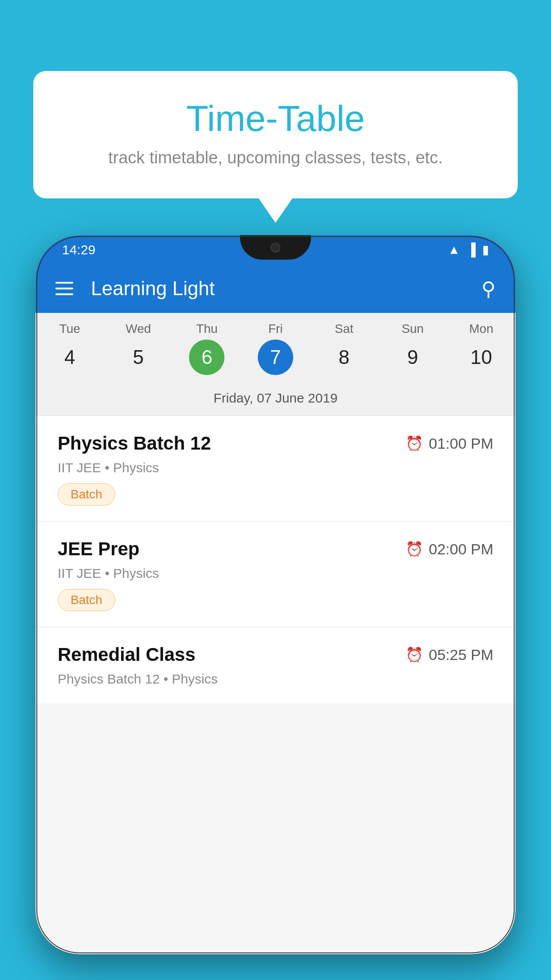 This screenshot has height=980, width=551. I want to click on day-name-6: Mon, so click(481, 329).